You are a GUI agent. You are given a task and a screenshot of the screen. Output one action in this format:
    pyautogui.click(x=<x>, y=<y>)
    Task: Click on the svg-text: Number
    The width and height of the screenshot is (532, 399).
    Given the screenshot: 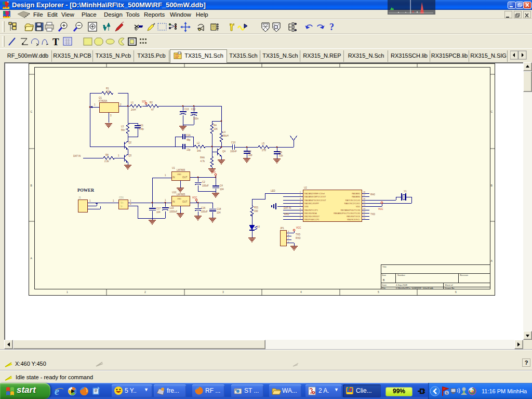 What is the action you would take?
    pyautogui.click(x=401, y=275)
    